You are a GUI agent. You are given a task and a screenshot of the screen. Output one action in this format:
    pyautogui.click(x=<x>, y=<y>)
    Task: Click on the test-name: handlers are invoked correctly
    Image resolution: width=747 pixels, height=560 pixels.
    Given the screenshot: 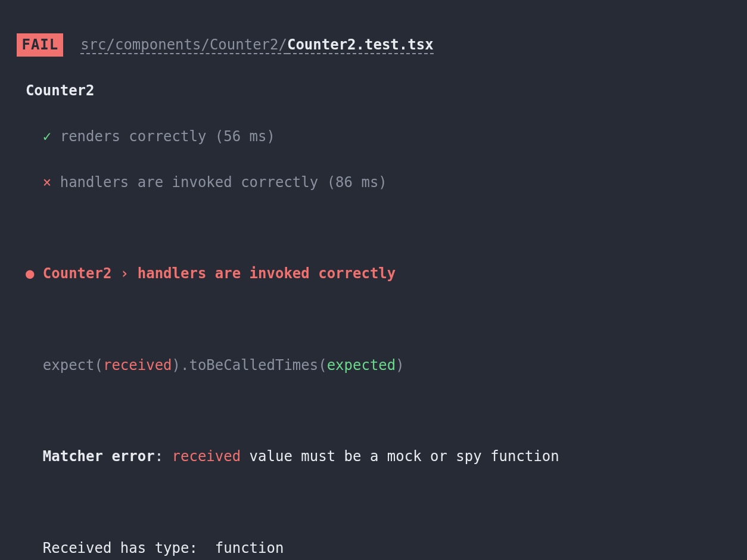 What is the action you would take?
    pyautogui.click(x=189, y=182)
    